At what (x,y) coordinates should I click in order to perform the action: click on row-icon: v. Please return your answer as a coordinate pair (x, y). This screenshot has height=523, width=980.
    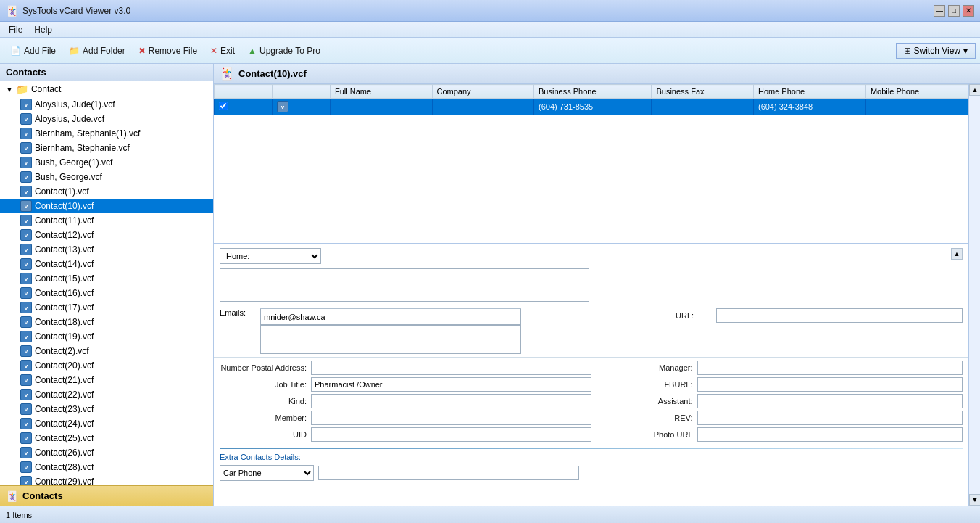
    Looking at the image, I should click on (302, 107).